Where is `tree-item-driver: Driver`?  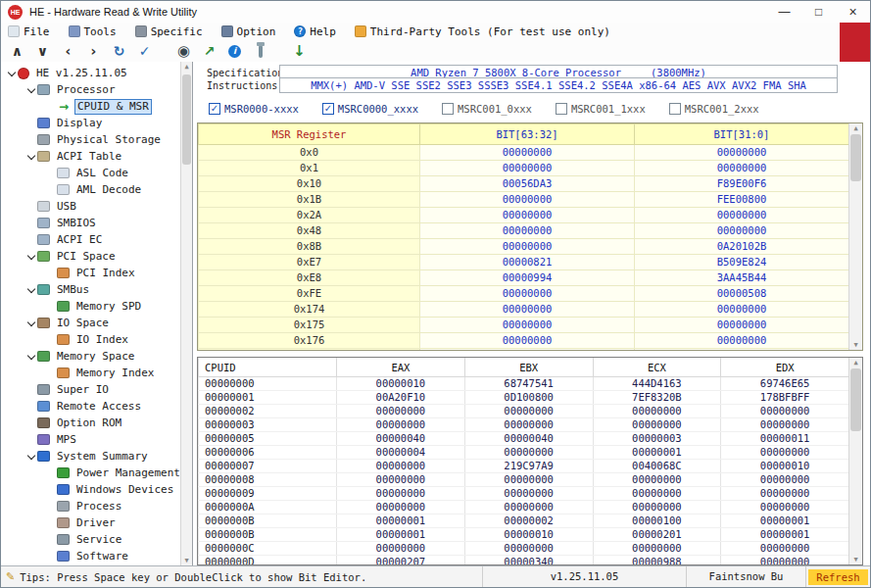
tree-item-driver: Driver is located at coordinates (91, 523).